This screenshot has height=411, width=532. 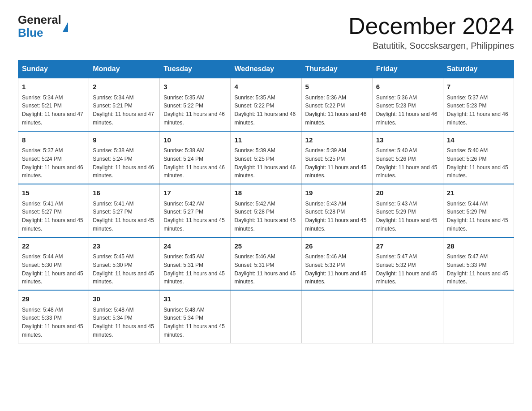 I want to click on calendar-week-4: 22Sunrise: 5:44 AMSunset: 5:30 PMDayligh…, so click(x=266, y=264).